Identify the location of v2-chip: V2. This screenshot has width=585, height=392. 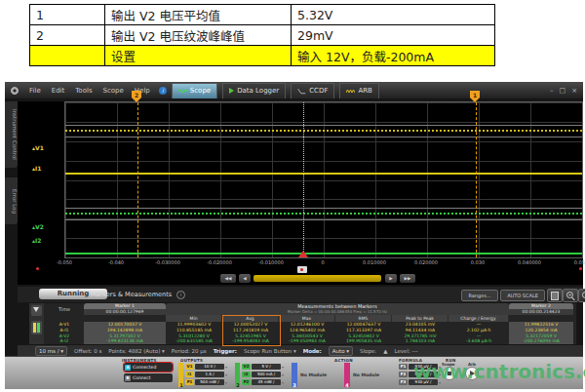
(246, 367).